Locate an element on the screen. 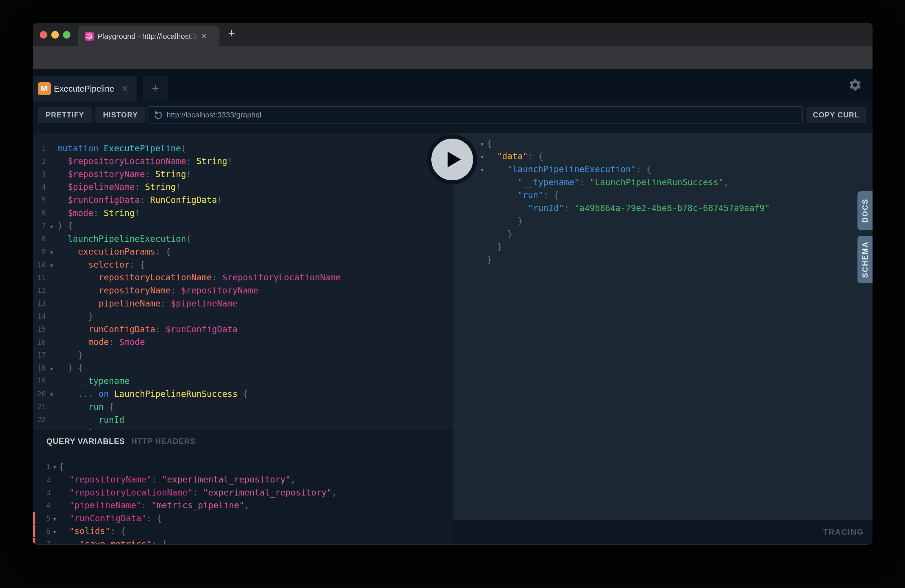  code-line: ▼ "data": { is located at coordinates (663, 156).